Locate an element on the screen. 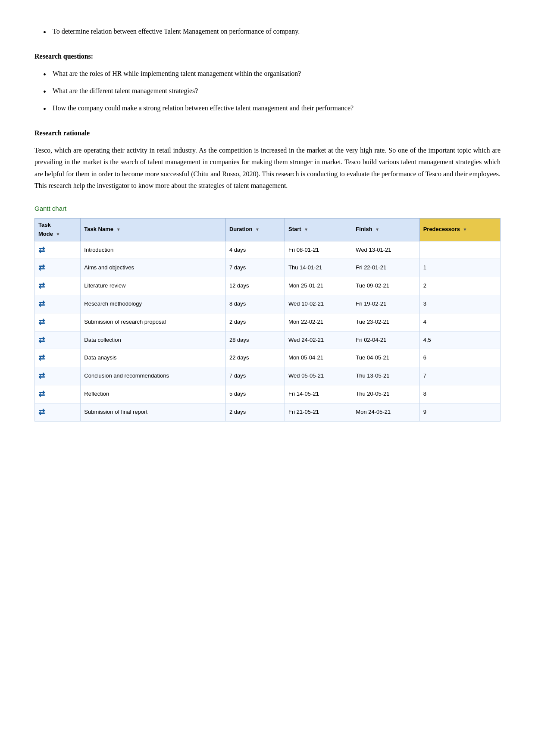  research-questions-section: Research questions: • What are the roles… is located at coordinates (267, 83).